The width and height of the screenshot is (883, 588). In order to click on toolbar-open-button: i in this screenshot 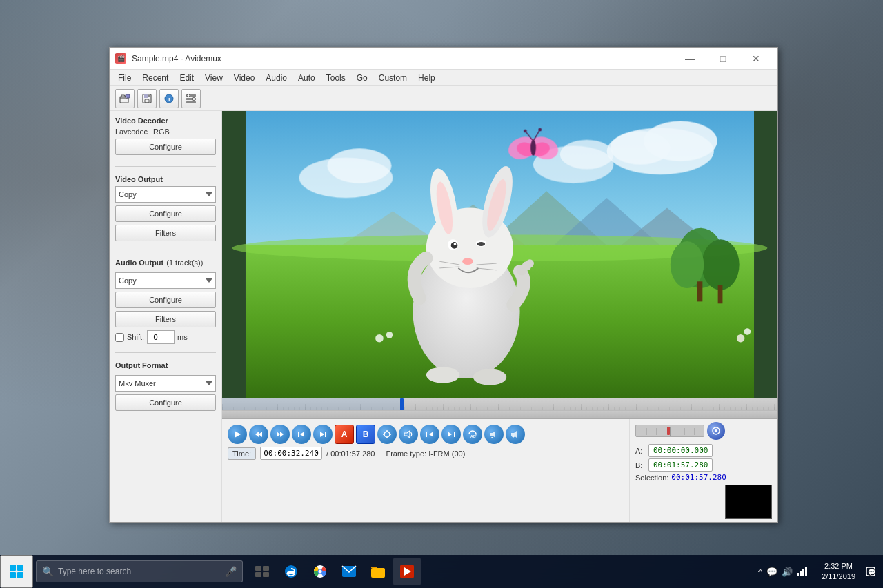, I will do `click(125, 99)`.